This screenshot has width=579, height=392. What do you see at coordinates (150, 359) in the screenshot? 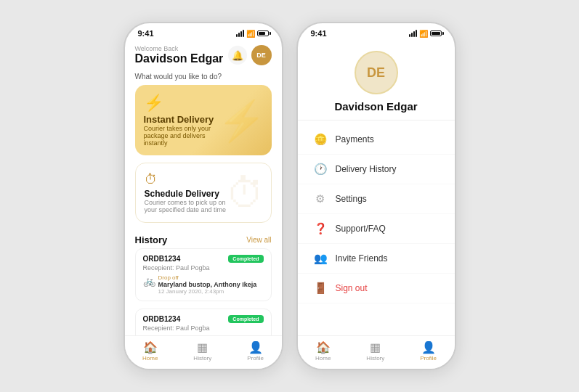
I see `nav-home-label-1: Home` at bounding box center [150, 359].